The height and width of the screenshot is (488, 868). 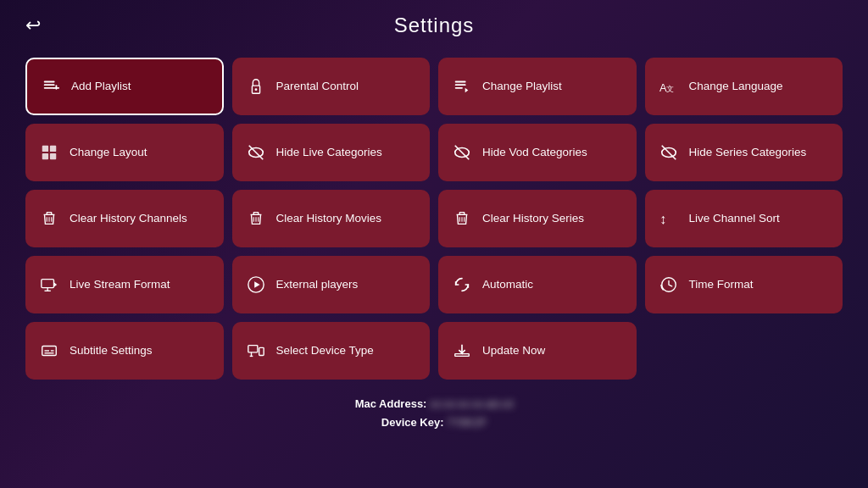 I want to click on mac-address-value: xx:xx:xx:xx:ab:cd, so click(x=471, y=404).